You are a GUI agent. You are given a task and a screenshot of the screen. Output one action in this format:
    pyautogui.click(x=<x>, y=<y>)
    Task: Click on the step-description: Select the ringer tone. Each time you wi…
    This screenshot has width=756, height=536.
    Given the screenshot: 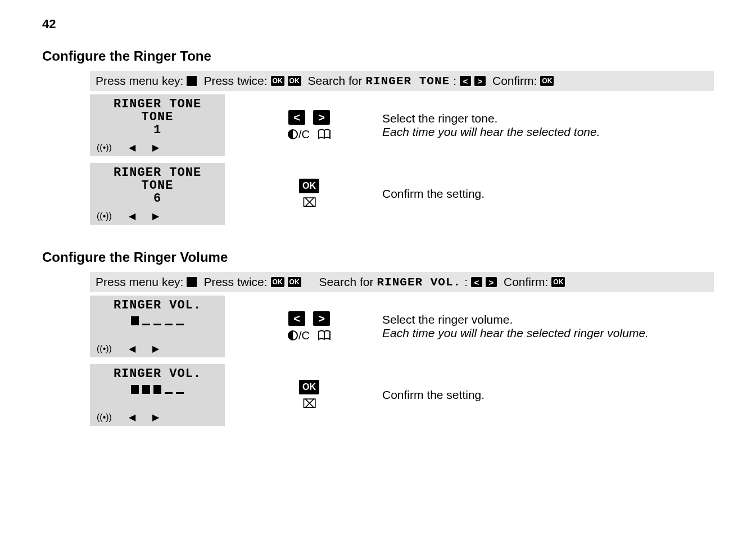 What is the action you would take?
    pyautogui.click(x=548, y=125)
    